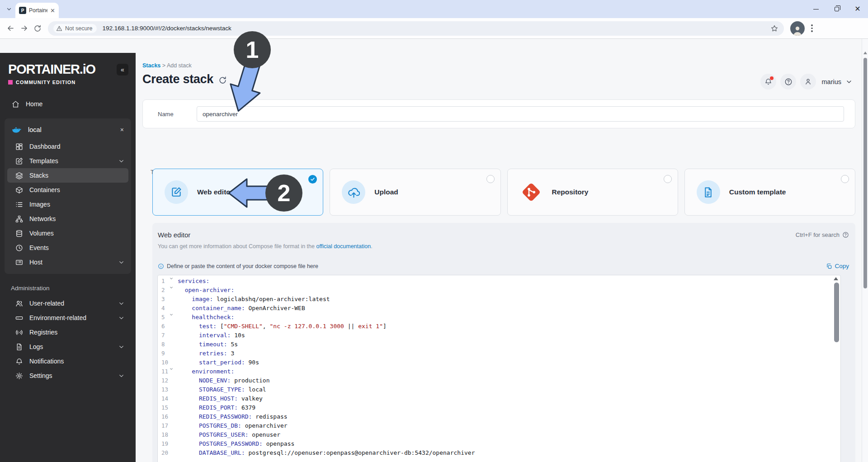 This screenshot has width=868, height=462. I want to click on sidebar-item-settings: Settings, so click(68, 376).